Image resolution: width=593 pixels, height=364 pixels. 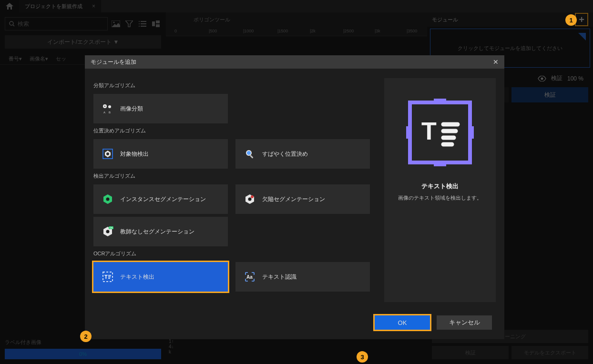 I want to click on preview-image: T, so click(x=440, y=132).